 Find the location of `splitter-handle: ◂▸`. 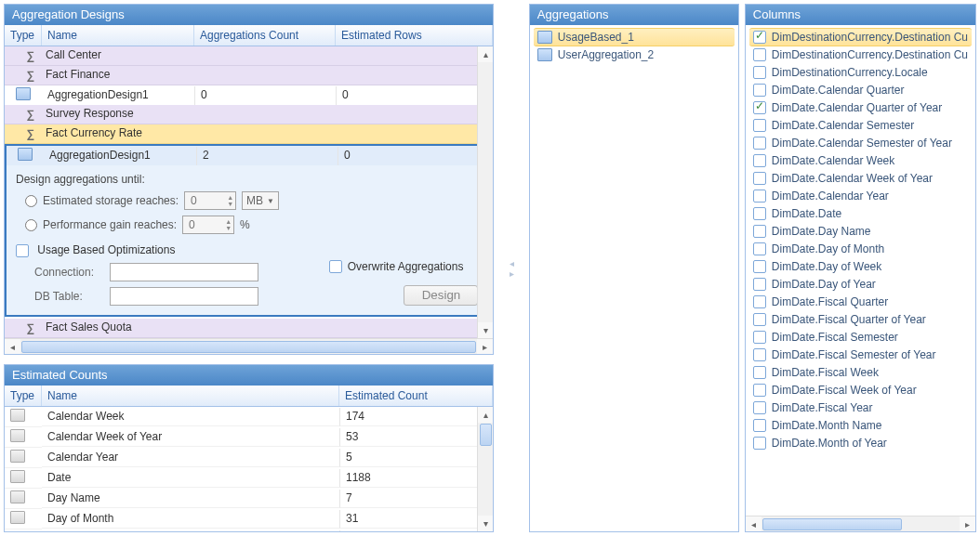

splitter-handle: ◂▸ is located at coordinates (511, 268).